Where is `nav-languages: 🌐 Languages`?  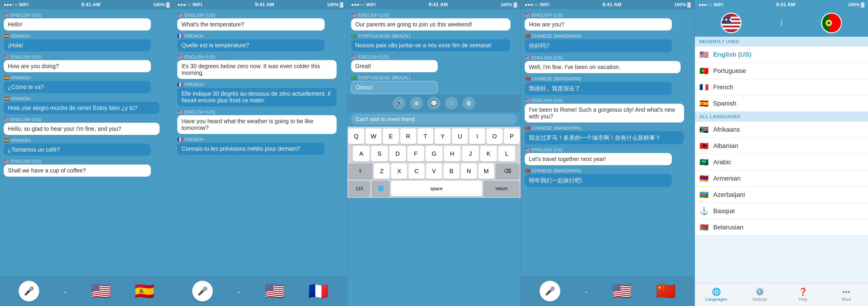
nav-languages: 🌐 Languages is located at coordinates (716, 295).